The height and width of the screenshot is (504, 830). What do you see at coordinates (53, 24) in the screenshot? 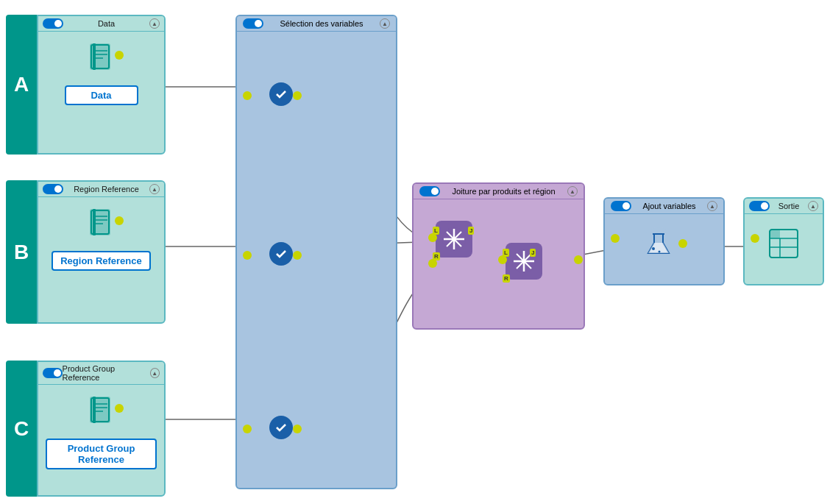
I see `toggle-A` at bounding box center [53, 24].